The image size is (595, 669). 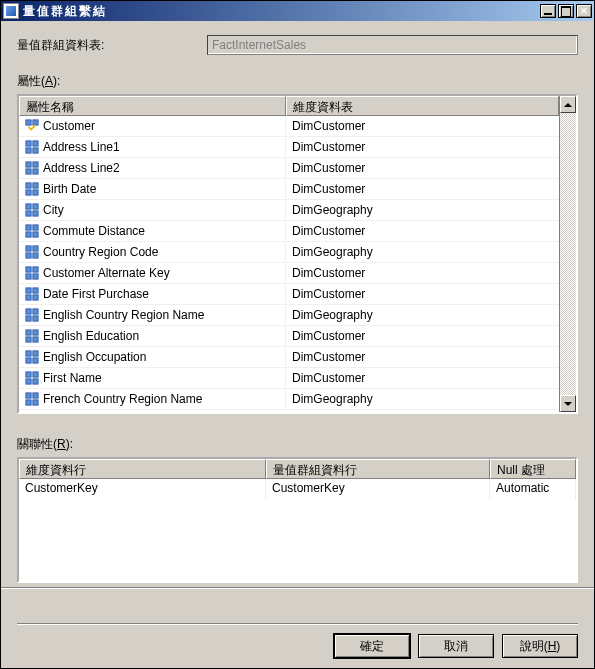 What do you see at coordinates (533, 469) in the screenshot?
I see `col-null-handling: Null 處理` at bounding box center [533, 469].